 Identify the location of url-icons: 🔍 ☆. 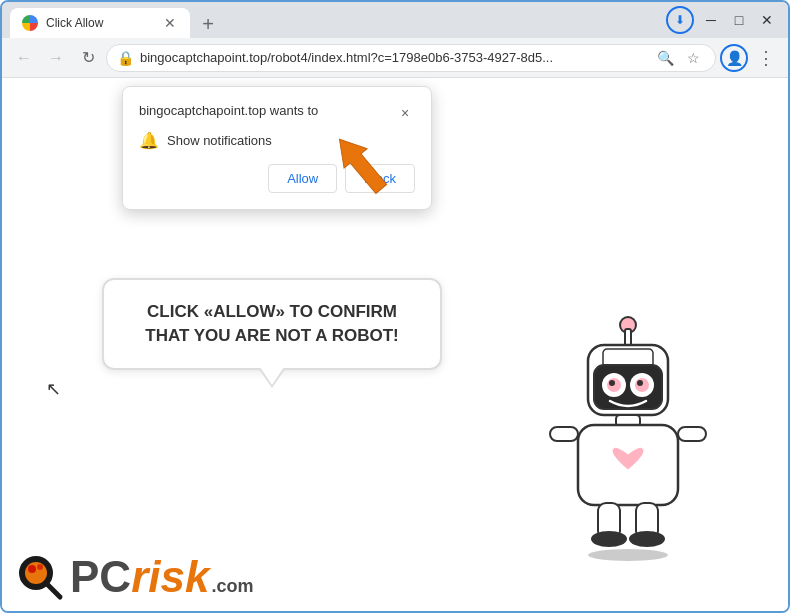
(679, 58).